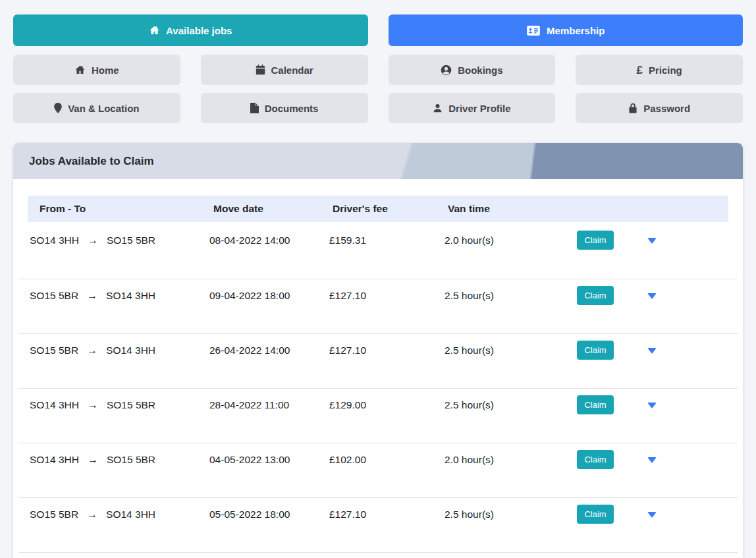 This screenshot has width=756, height=558. Describe the element at coordinates (378, 307) in the screenshot. I see `table-row: SO15 5BR → SO14 3HH 09-04-2022 18:00 £12…` at that location.